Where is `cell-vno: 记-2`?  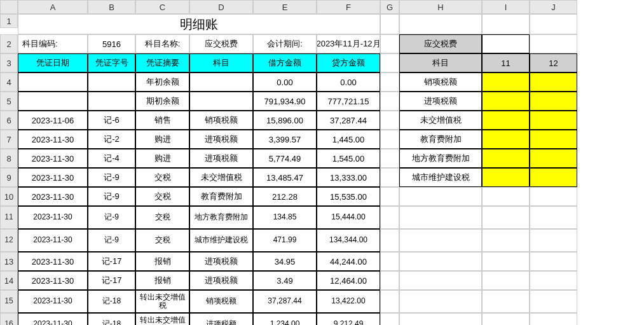 cell-vno: 记-2 is located at coordinates (112, 139).